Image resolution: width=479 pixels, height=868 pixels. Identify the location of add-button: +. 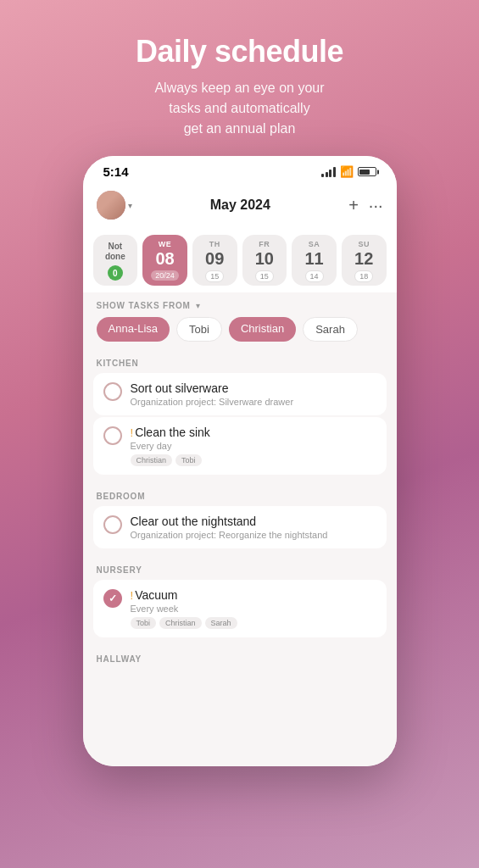
(354, 205).